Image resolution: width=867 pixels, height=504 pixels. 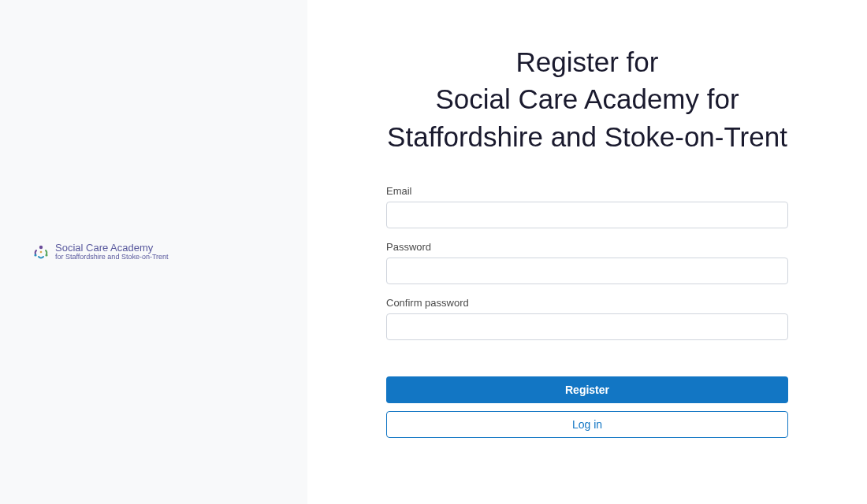 I want to click on email-field, so click(x=587, y=215).